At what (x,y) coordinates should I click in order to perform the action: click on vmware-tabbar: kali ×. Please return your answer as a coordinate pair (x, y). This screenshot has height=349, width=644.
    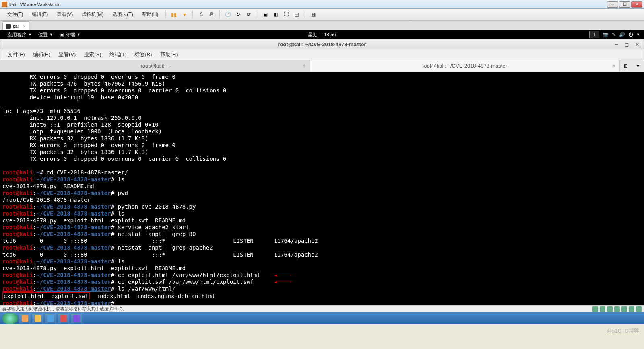
    Looking at the image, I should click on (322, 25).